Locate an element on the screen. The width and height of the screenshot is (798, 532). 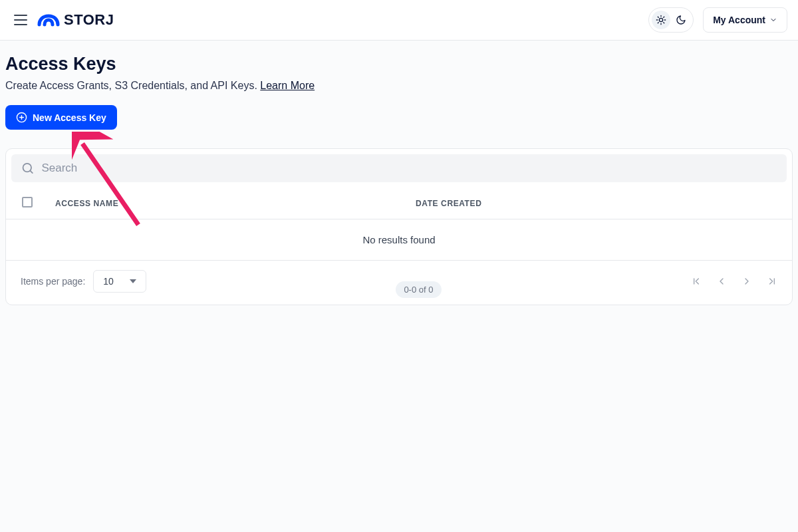
no-results-row: No results found is located at coordinates (399, 240).